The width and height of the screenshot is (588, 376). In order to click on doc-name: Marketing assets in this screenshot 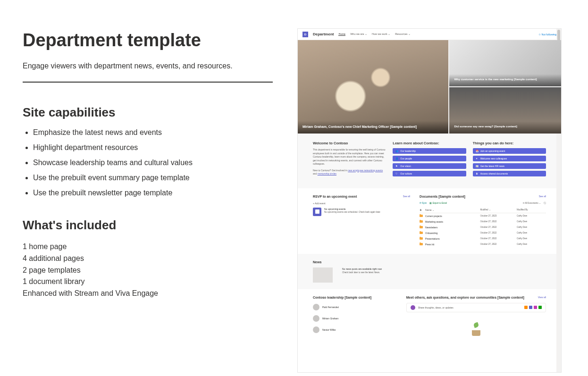, I will do `click(453, 222)`.